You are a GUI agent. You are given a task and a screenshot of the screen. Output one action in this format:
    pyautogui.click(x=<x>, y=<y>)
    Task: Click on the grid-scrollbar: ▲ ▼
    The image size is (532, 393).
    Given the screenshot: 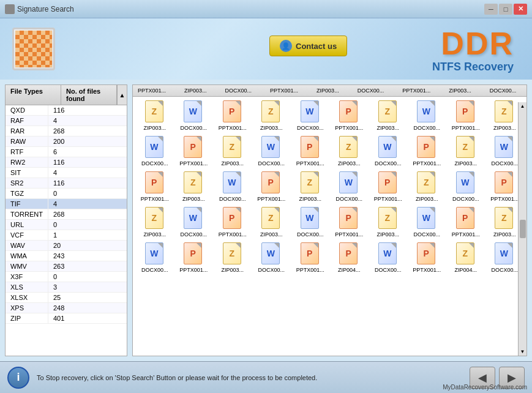 What is the action you would take?
    pyautogui.click(x=522, y=229)
    